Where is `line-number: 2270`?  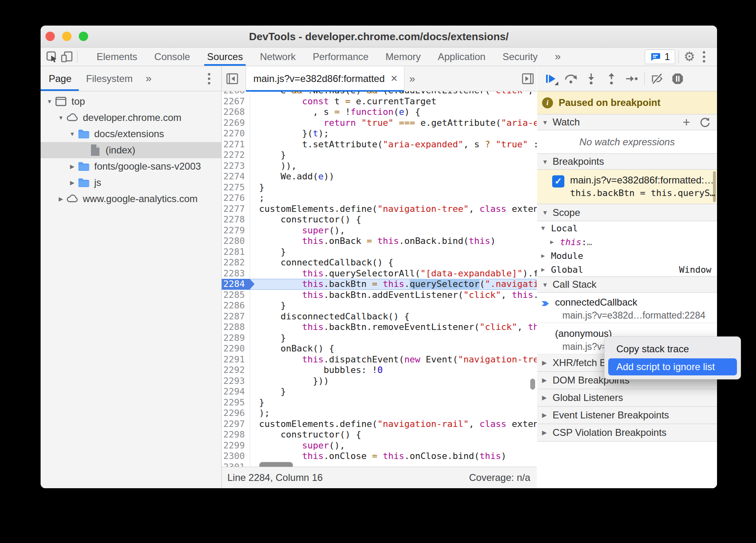 line-number: 2270 is located at coordinates (236, 134).